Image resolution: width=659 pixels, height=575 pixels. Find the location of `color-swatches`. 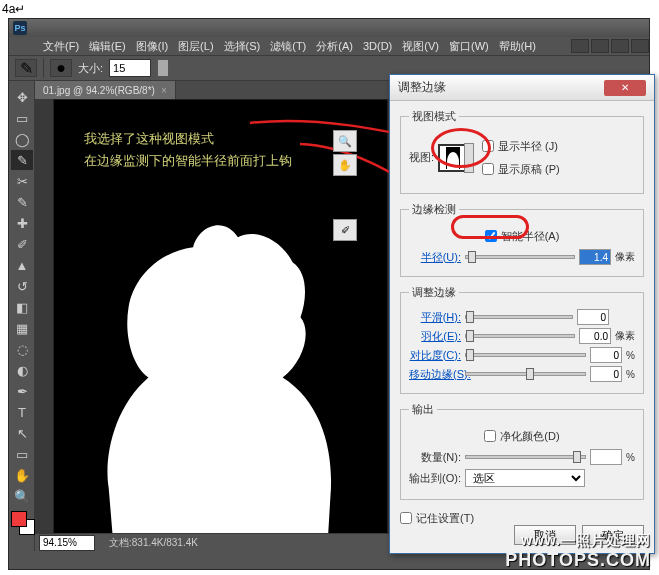

color-swatches is located at coordinates (23, 523).